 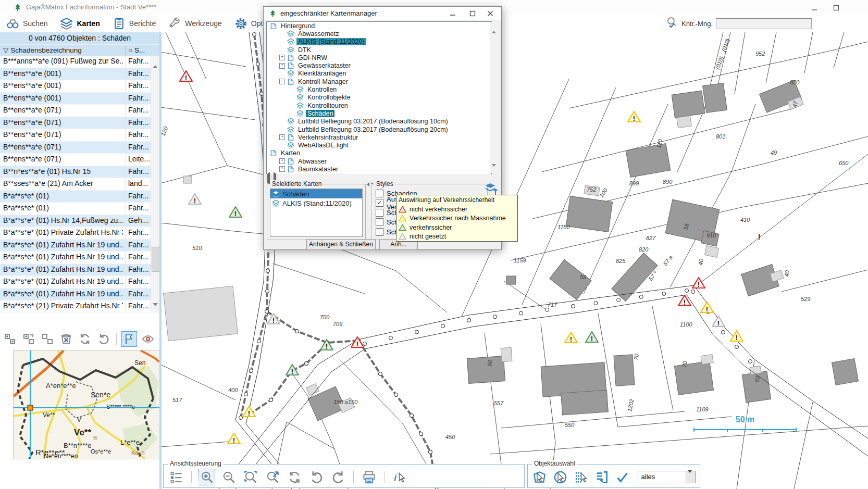 I want to click on select-new-icon, so click(x=10, y=339).